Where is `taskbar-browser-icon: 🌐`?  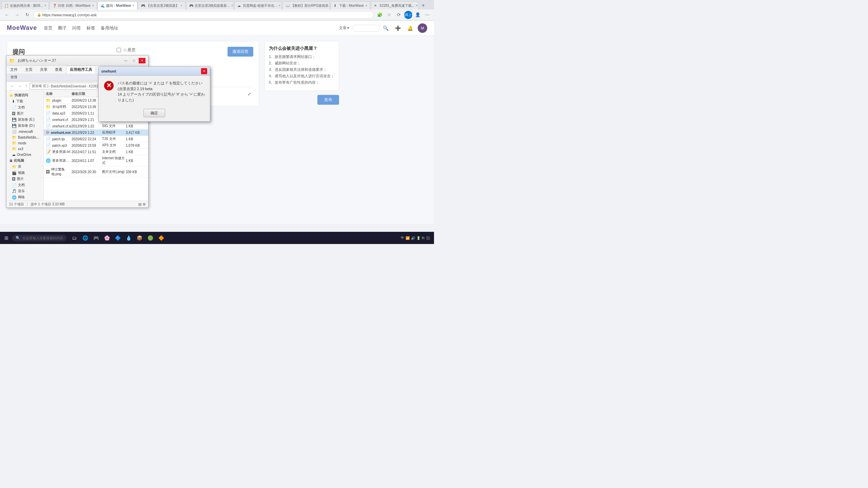 taskbar-browser-icon: 🌐 is located at coordinates (85, 238).